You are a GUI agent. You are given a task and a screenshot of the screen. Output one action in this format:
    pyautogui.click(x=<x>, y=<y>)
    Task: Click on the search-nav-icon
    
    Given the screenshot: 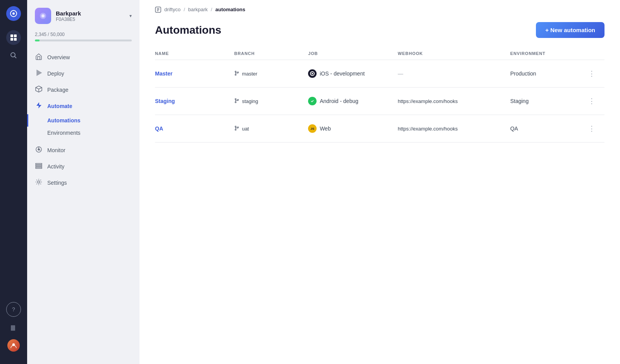 What is the action you would take?
    pyautogui.click(x=14, y=55)
    